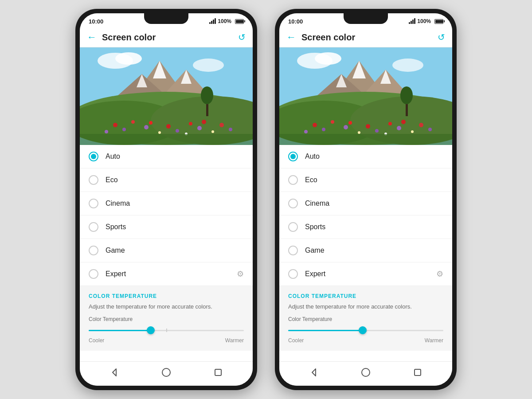  I want to click on back-button-right: ←, so click(291, 37).